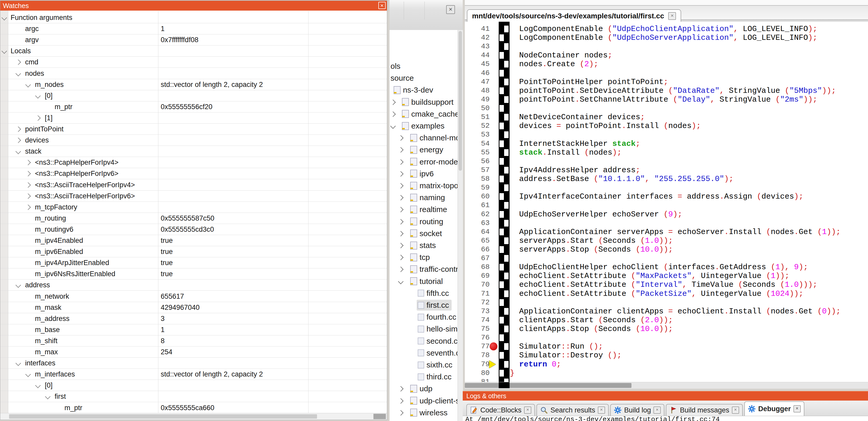  What do you see at coordinates (666, 153) in the screenshot?
I see `code-line-55: 55 stack.Install (nodes);` at bounding box center [666, 153].